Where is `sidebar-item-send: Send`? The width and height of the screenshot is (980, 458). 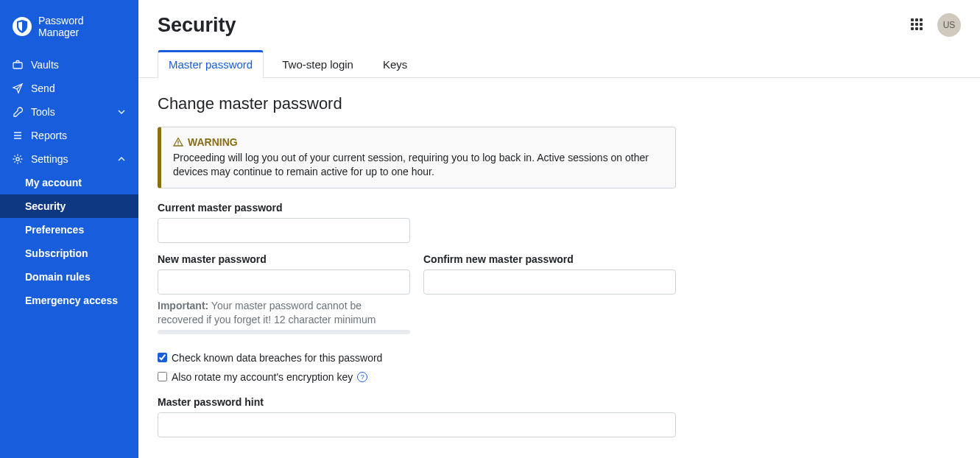 sidebar-item-send: Send is located at coordinates (69, 88).